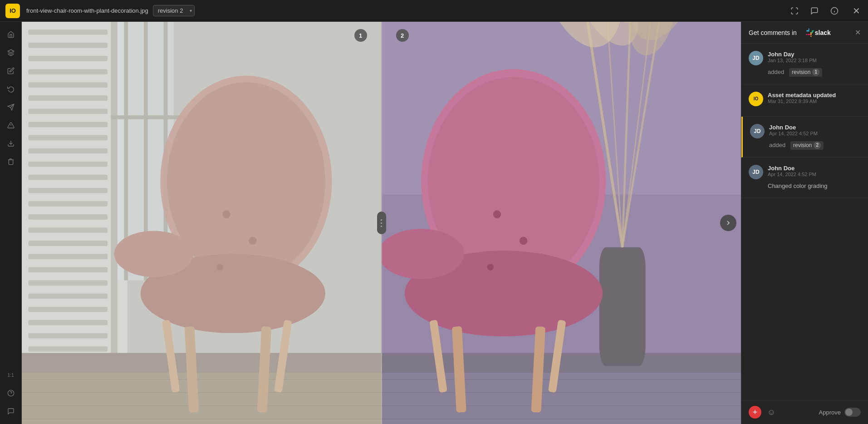 Image resolution: width=868 pixels, height=424 pixels. I want to click on approve-section: Approve, so click(840, 412).